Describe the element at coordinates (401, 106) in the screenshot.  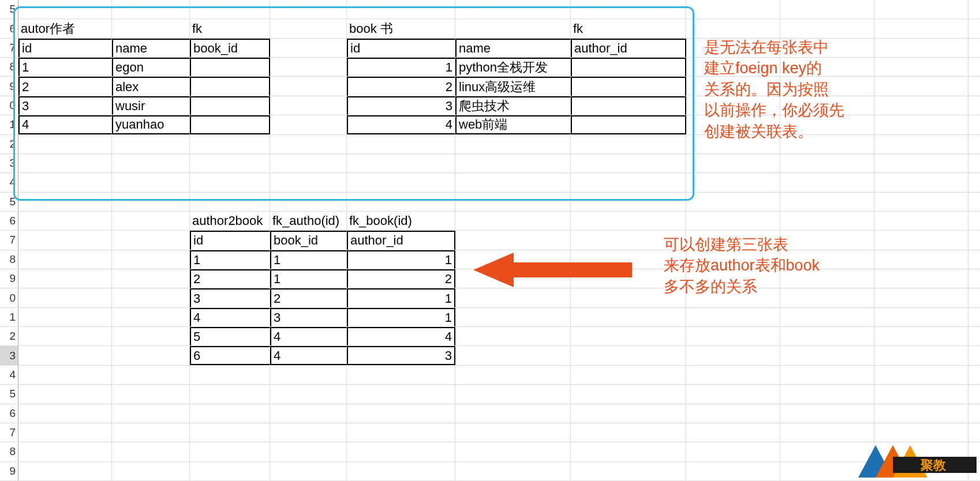
I see `book-row-id: 3` at that location.